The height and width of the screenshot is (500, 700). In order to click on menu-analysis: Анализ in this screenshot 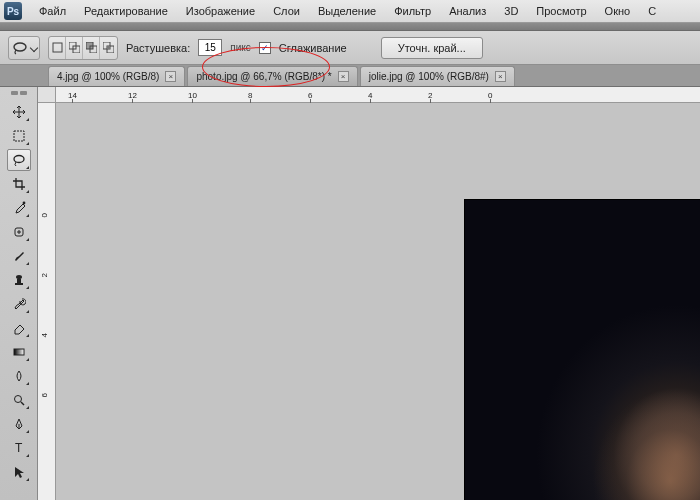, I will do `click(468, 11)`.